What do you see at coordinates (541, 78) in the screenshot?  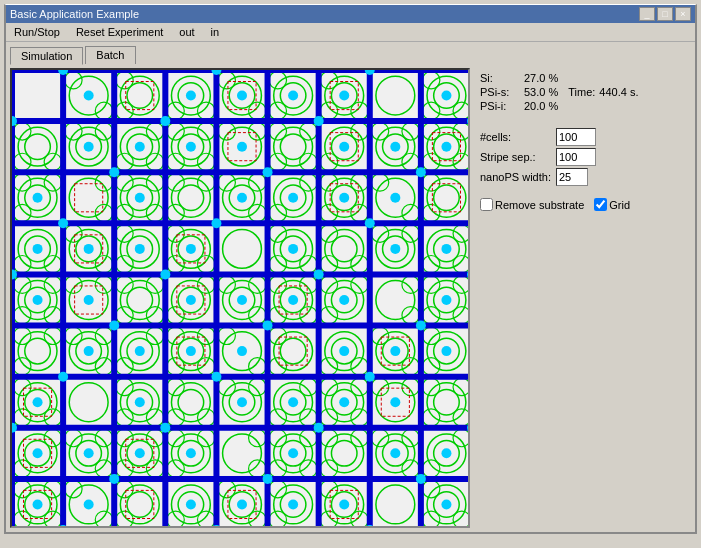 I see `si-value: 27.0 %` at bounding box center [541, 78].